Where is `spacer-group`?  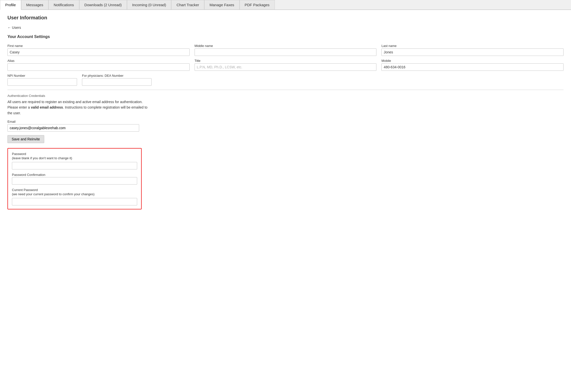 spacer-group is located at coordinates (360, 80).